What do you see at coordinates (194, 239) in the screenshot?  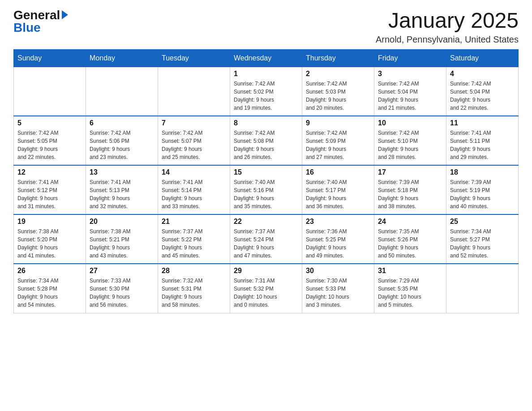 I see `calendar-cell: 21Sunrise: 7:37 AMSunset: 5:22 PMDayligh…` at bounding box center [194, 239].